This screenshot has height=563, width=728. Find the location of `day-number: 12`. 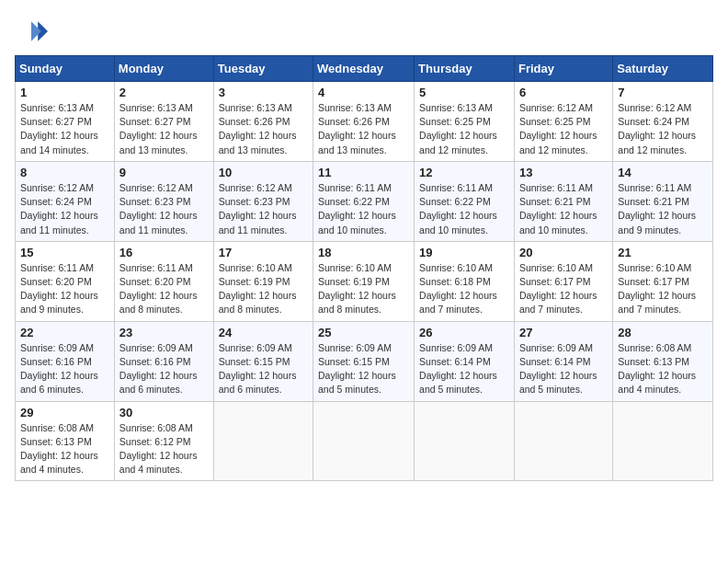

day-number: 12 is located at coordinates (464, 173).